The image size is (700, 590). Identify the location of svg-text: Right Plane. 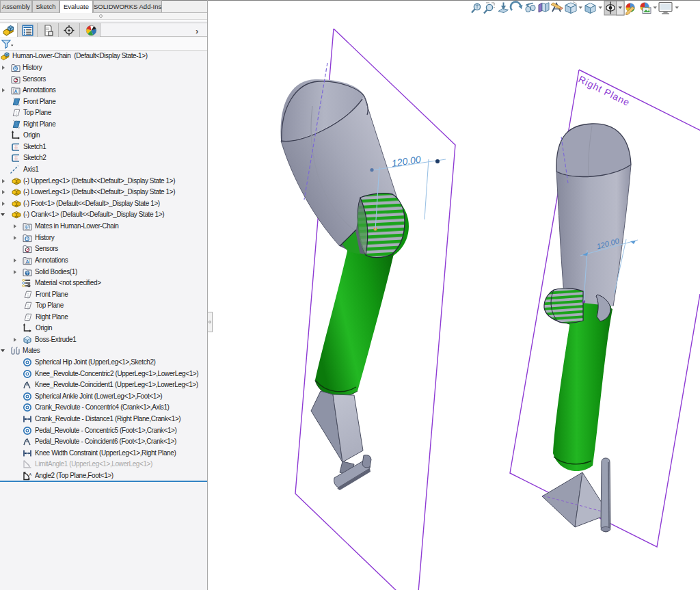
(604, 90).